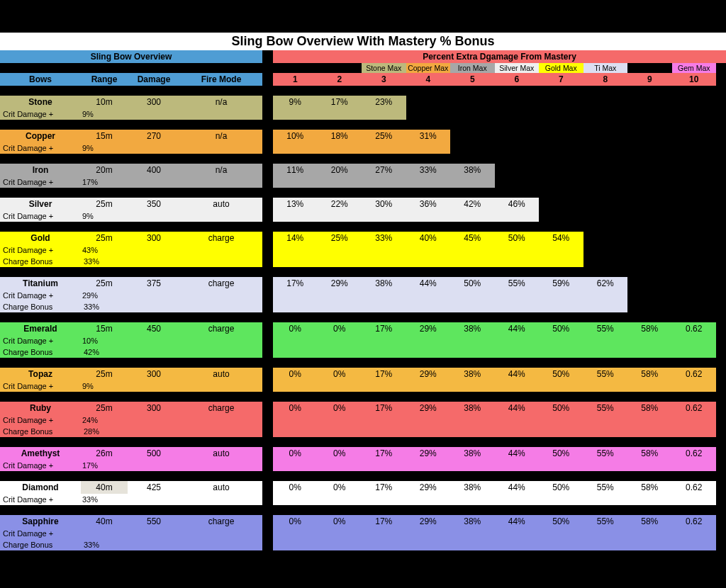 The width and height of the screenshot is (726, 588). What do you see at coordinates (518, 521) in the screenshot?
I see `mastery-value: 44%` at bounding box center [518, 521].